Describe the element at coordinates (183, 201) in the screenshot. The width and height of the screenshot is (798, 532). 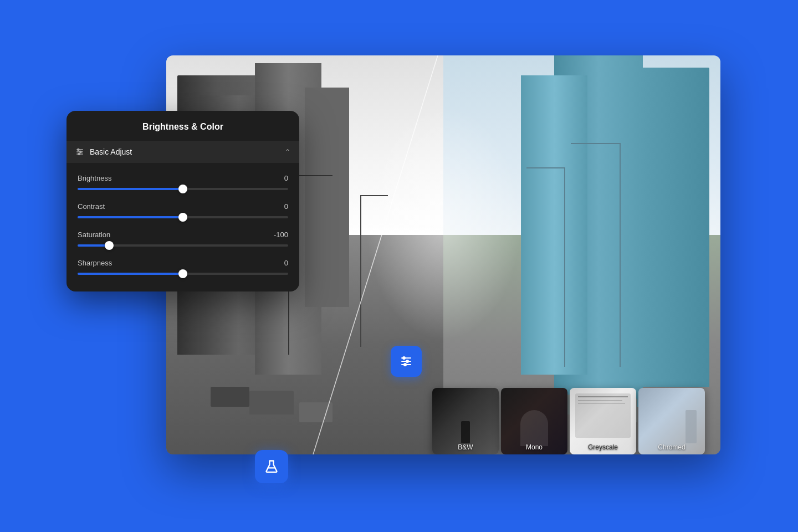
I see `brightness-color-panel: Brightness & Color Basic Adjust ⌃ Brigh` at that location.